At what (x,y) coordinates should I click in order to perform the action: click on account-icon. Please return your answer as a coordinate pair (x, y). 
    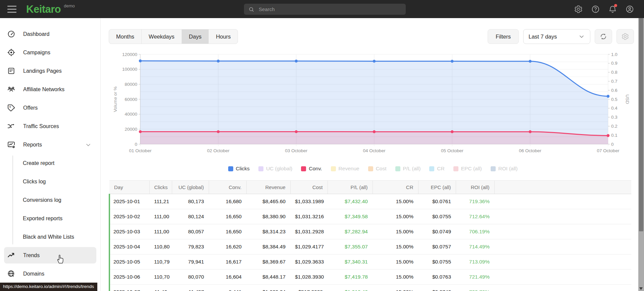
    Looking at the image, I should click on (630, 9).